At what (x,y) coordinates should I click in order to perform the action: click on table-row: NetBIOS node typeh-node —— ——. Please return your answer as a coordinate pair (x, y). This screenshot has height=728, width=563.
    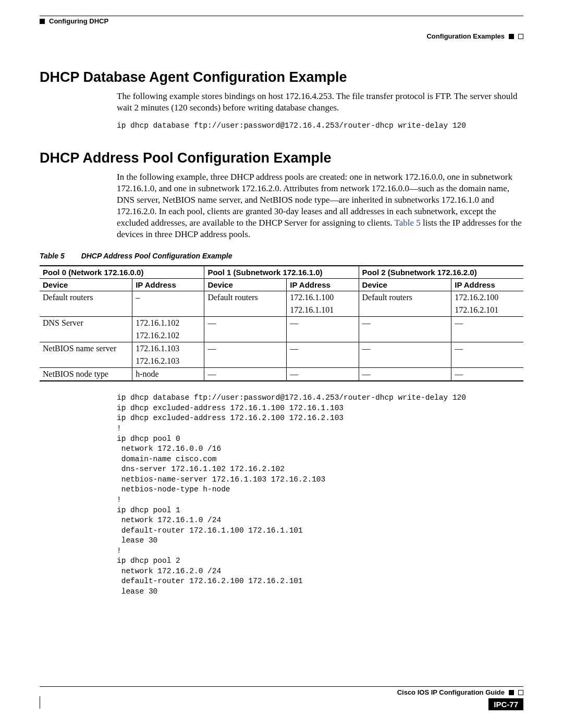
    Looking at the image, I should click on (282, 375).